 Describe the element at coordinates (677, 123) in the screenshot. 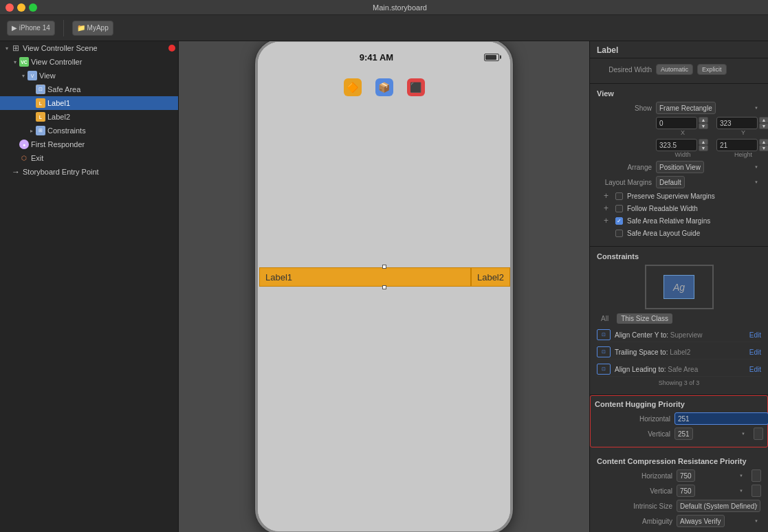

I see `x-input` at that location.